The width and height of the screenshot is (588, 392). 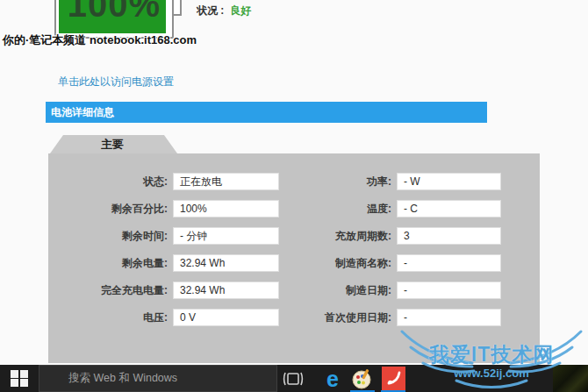 I want to click on field-value-box: 3, so click(x=449, y=236).